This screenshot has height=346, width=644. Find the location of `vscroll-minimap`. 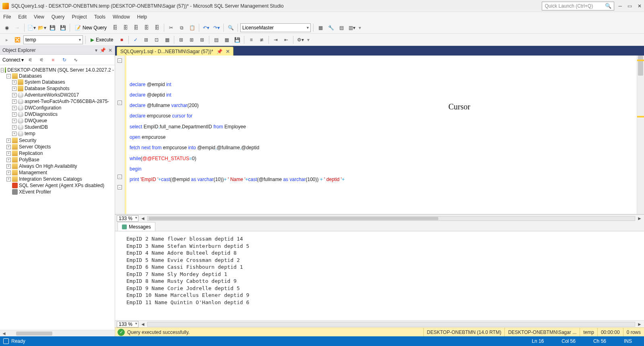

vscroll-minimap is located at coordinates (640, 135).